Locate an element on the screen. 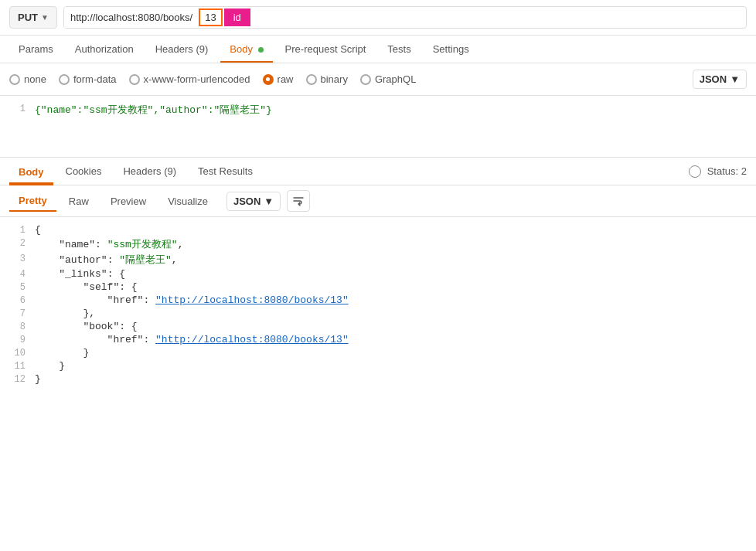 Image resolution: width=756 pixels, height=551 pixels. body-type-bar: none form-data x-www-form-urlencoded raw… is located at coordinates (378, 80).